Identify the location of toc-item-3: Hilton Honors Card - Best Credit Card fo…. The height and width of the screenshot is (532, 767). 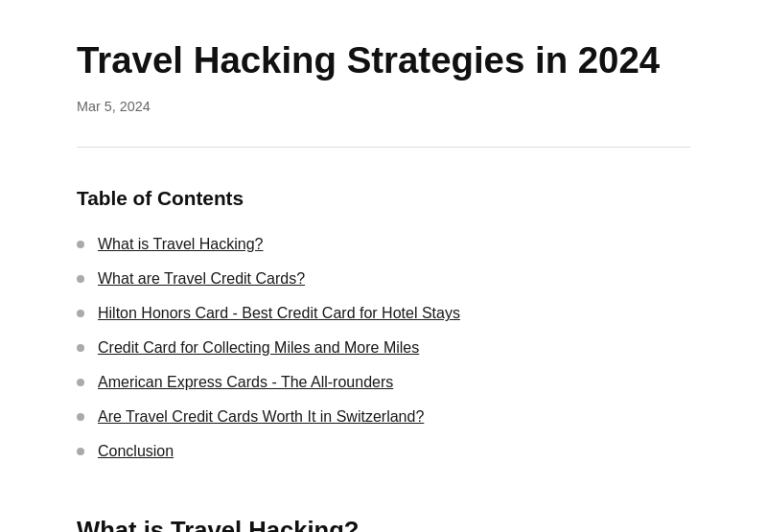
(384, 313).